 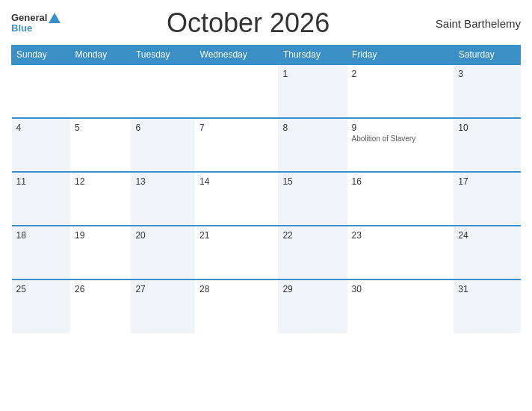 I want to click on calendar-day-cell: 2, so click(x=400, y=91).